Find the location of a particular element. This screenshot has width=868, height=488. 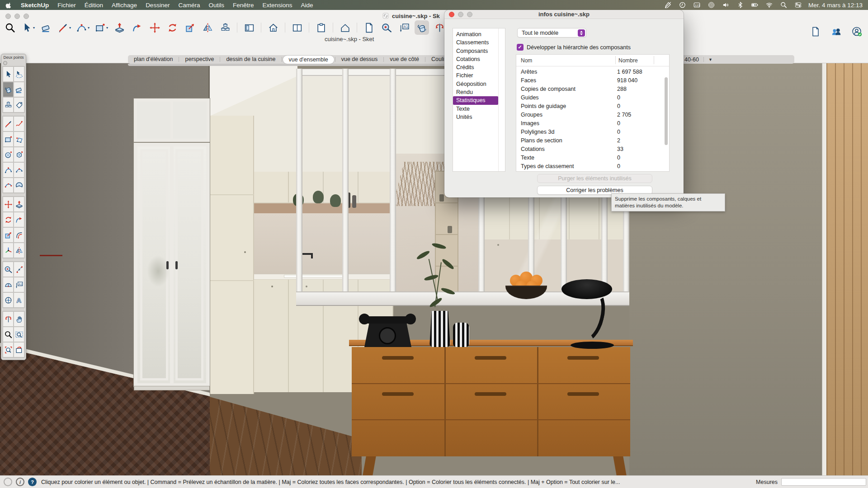

house-tool-button is located at coordinates (345, 28).